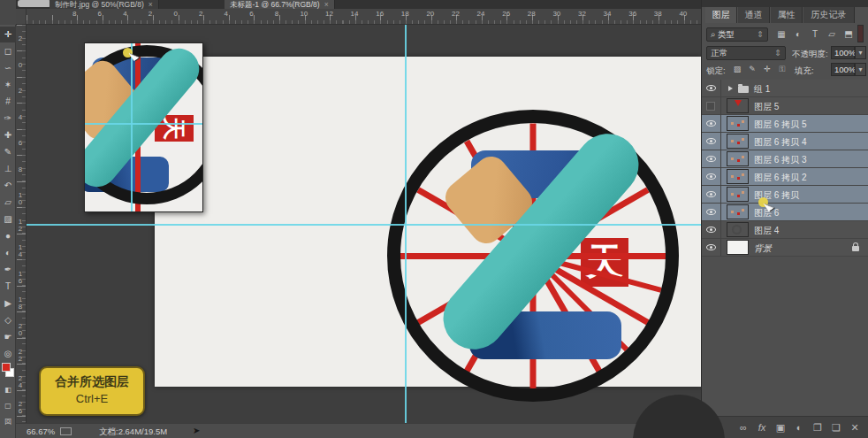 This screenshot has height=438, width=868. What do you see at coordinates (781, 34) in the screenshot?
I see `pixel-layer-filter-icon: ▦` at bounding box center [781, 34].